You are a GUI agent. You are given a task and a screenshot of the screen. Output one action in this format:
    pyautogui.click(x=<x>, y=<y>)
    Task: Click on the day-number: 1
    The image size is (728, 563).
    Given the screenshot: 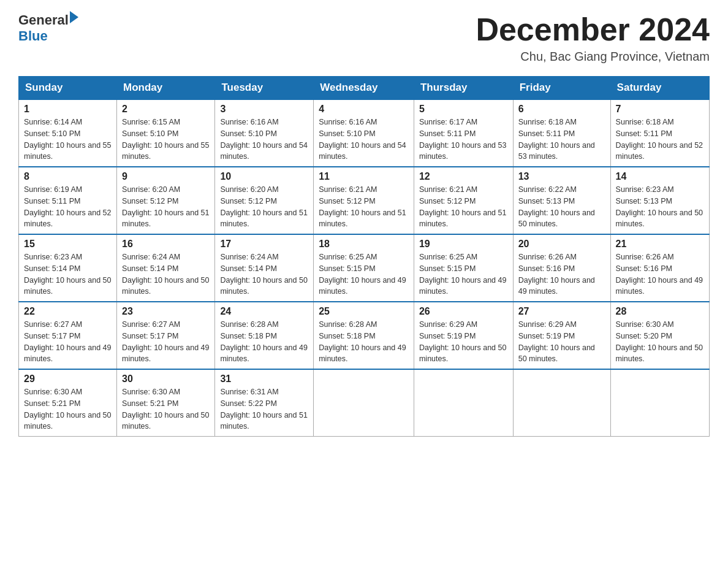 What is the action you would take?
    pyautogui.click(x=67, y=109)
    